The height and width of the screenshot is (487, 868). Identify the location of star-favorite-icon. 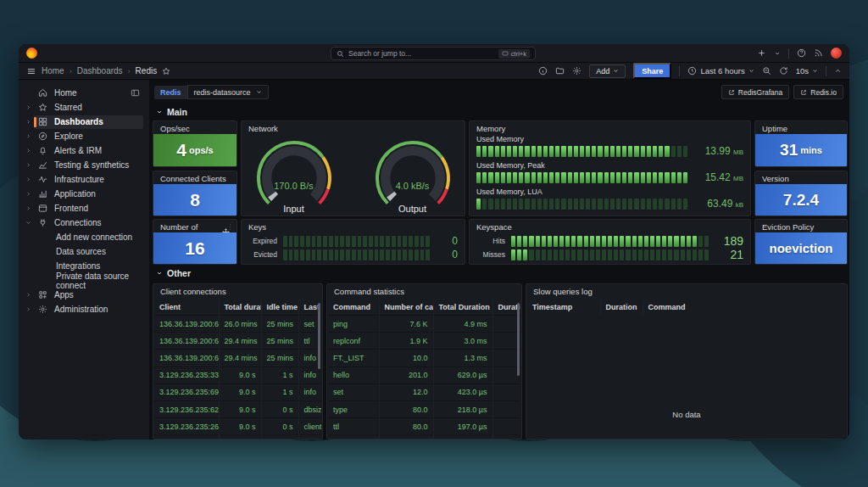
(166, 71).